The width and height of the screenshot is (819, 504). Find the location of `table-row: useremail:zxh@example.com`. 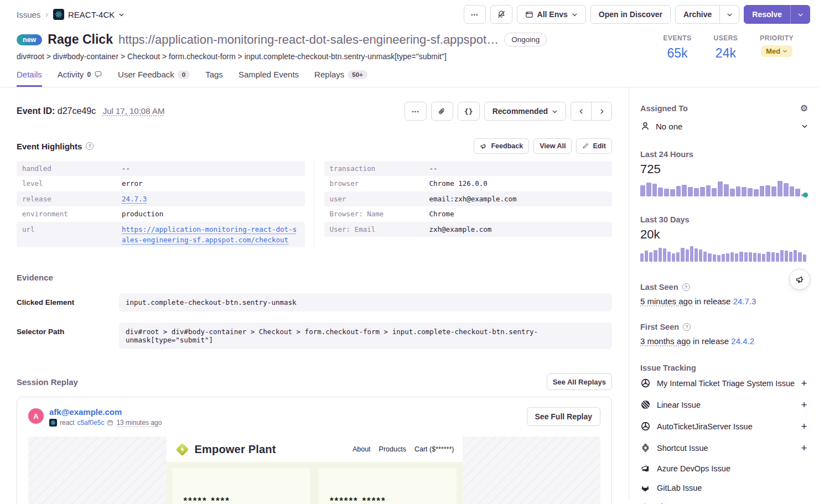

table-row: useremail:zxh@example.com is located at coordinates (468, 199).